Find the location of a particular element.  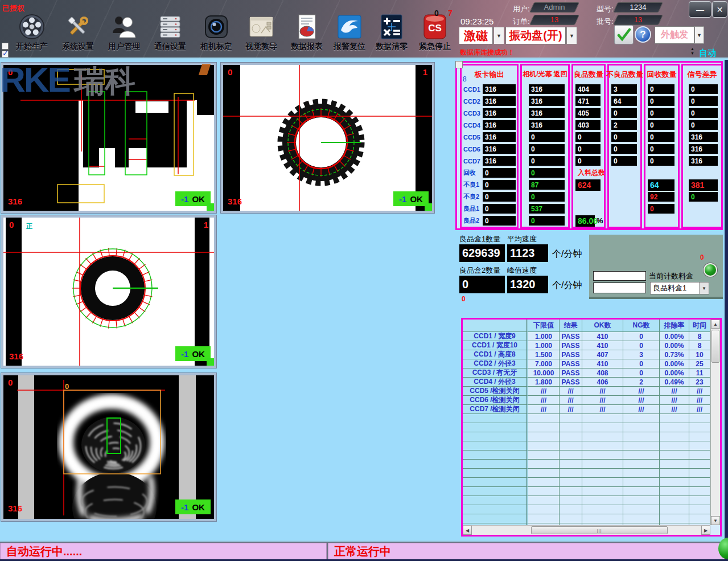

tray-select-arrow: ▼ is located at coordinates (704, 288).